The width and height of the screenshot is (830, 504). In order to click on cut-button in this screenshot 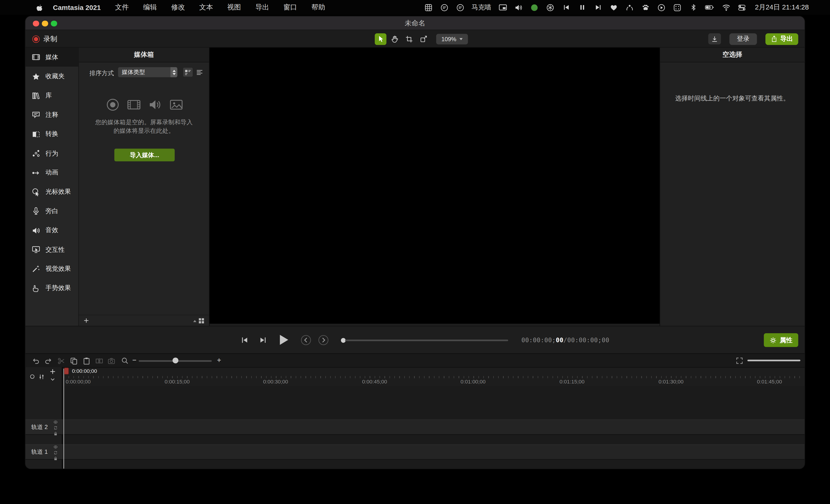, I will do `click(61, 361)`.